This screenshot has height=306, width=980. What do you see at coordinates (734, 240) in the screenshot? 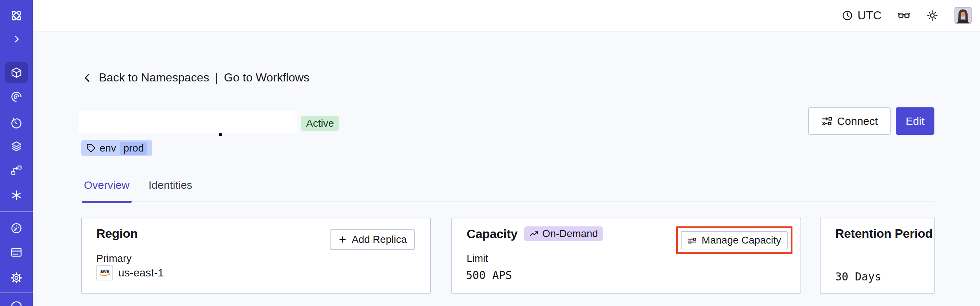
I see `manage-capacity-button: Manage Capacity` at bounding box center [734, 240].